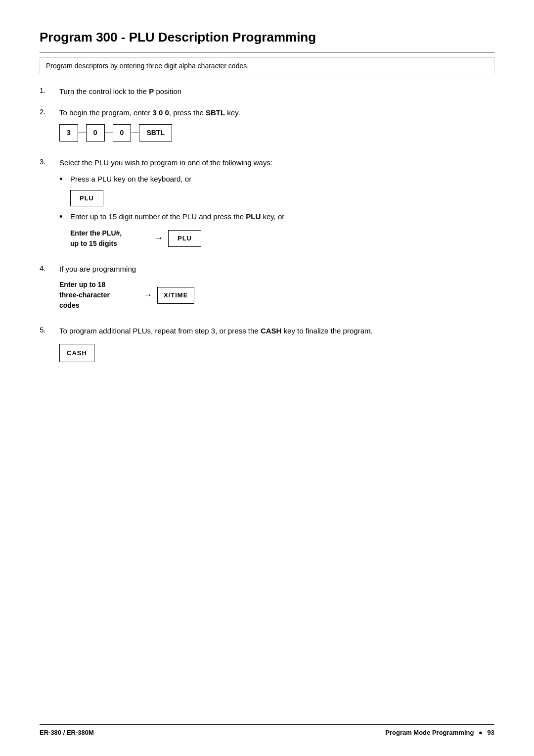  I want to click on bullet-text-1: Press a PLU key on the keyboard, or, so click(131, 179).